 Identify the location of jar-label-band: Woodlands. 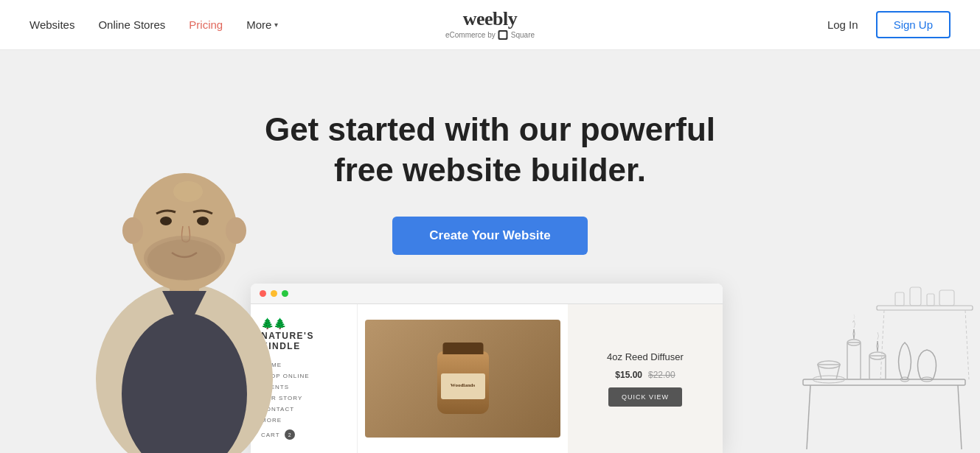
(463, 386).